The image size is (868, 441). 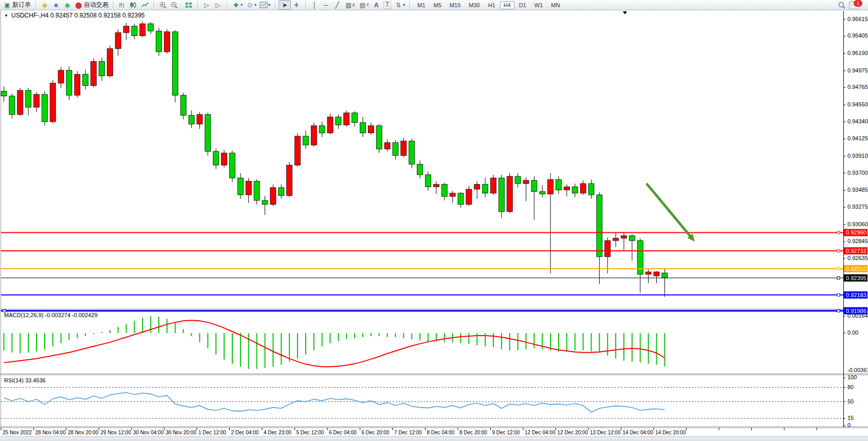 What do you see at coordinates (858, 190) in the screenshot?
I see `svg-text: 0.93485` at bounding box center [858, 190].